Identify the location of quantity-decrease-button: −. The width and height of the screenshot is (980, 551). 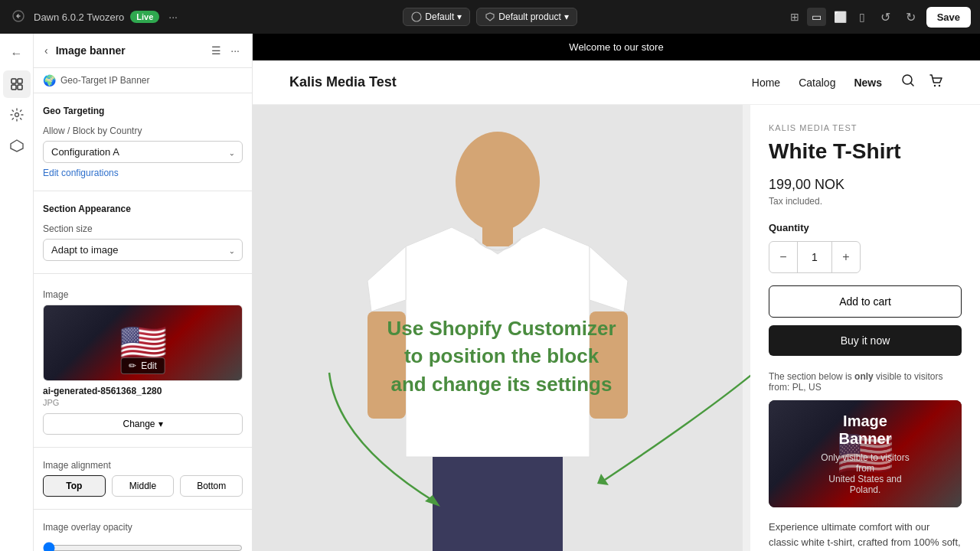
(783, 257).